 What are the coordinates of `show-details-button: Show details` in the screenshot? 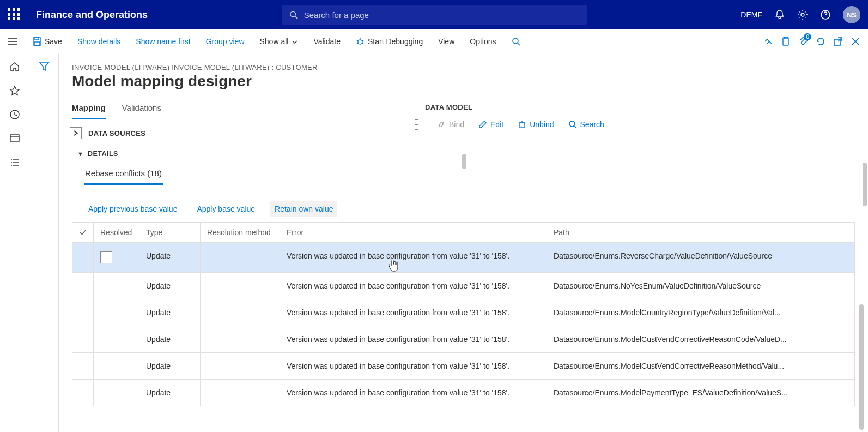 It's located at (99, 41).